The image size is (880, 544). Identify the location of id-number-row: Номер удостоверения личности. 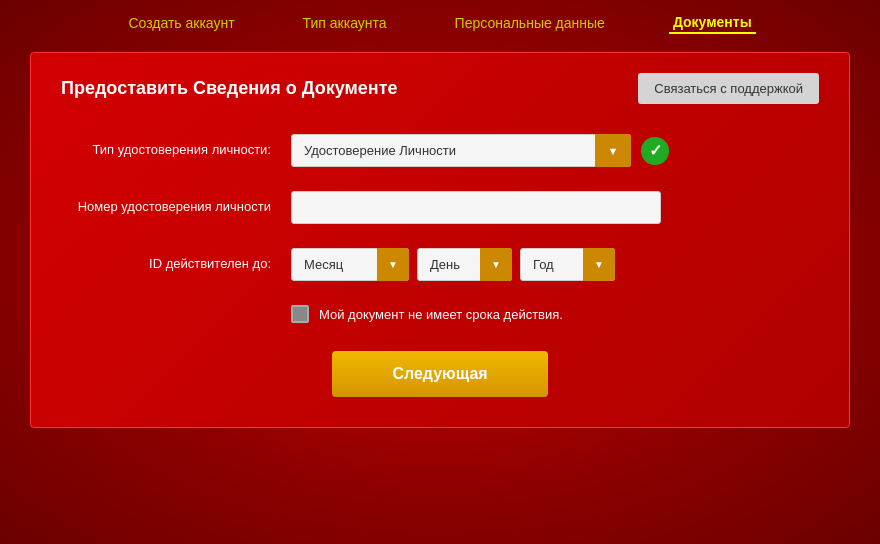
(440, 208).